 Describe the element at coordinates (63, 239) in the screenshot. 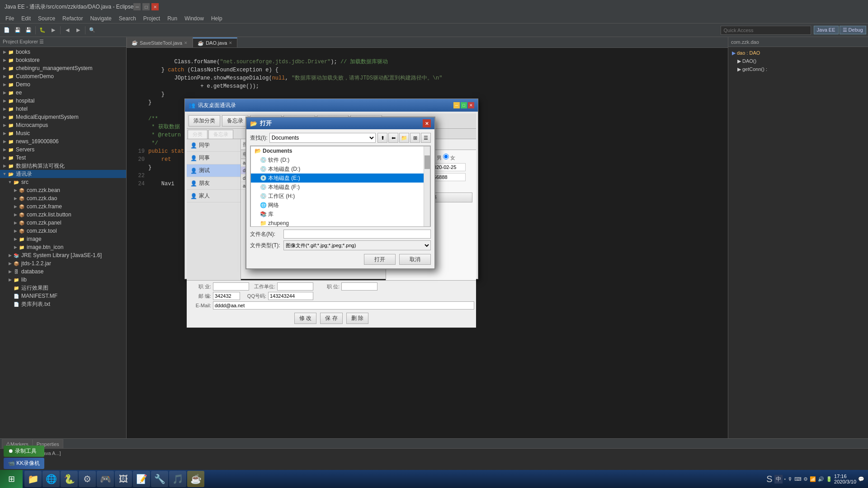

I see `tree-image: ▶ 📁 image` at that location.